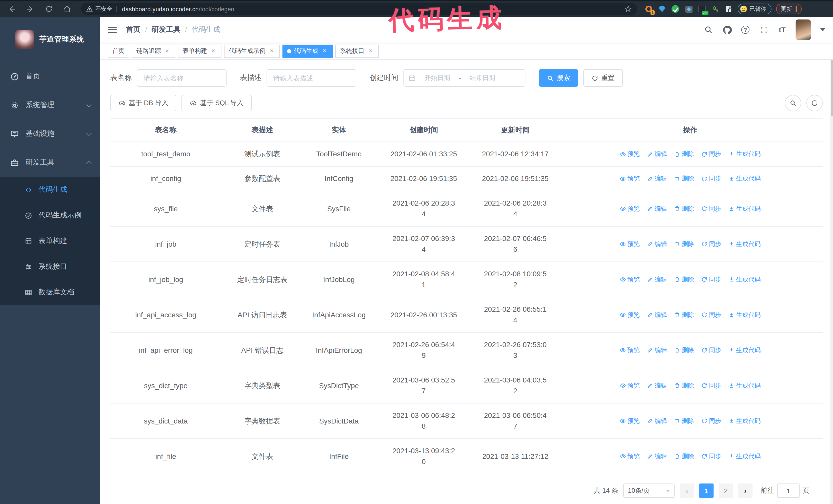 The image size is (833, 504). Describe the element at coordinates (823, 30) in the screenshot. I see `avatar-caret-down-icon` at that location.